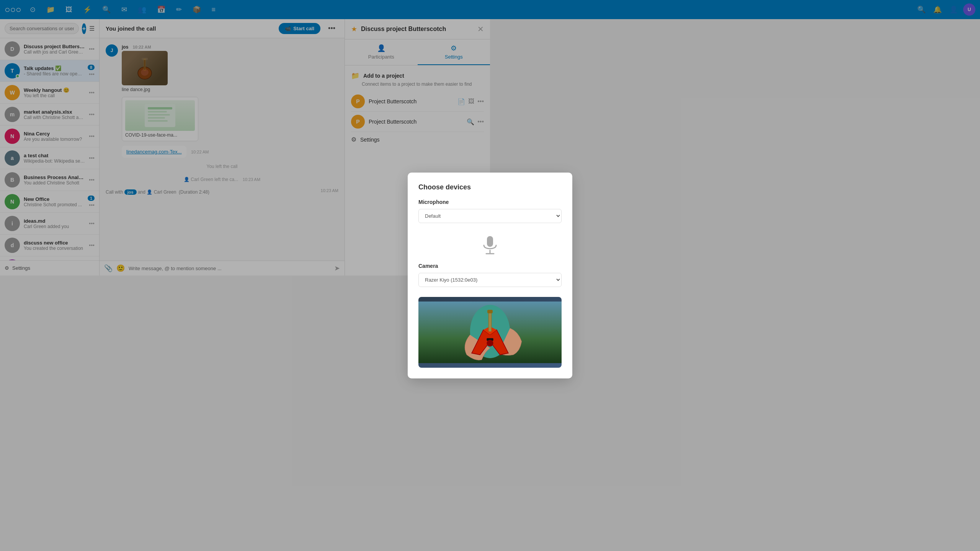 Image resolution: width=980 pixels, height=551 pixels. I want to click on modal-title: Choose devices, so click(454, 187).